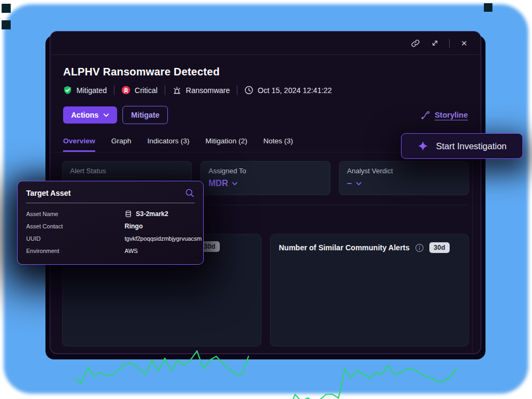  What do you see at coordinates (110, 192) in the screenshot?
I see `target-asset-header: Target Asset` at bounding box center [110, 192].